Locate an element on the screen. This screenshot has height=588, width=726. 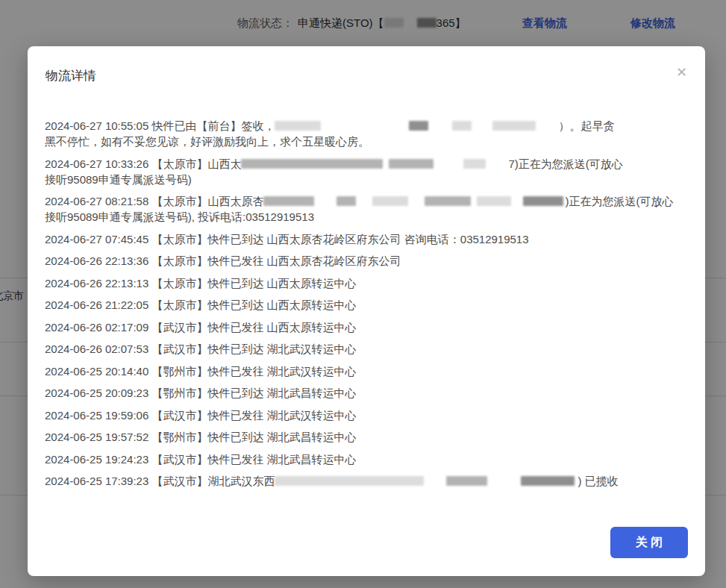
entry-text: 2024-06-25 19:57:52 【鄂州市】快件已到达 湖北武昌转运中心 is located at coordinates (201, 437).